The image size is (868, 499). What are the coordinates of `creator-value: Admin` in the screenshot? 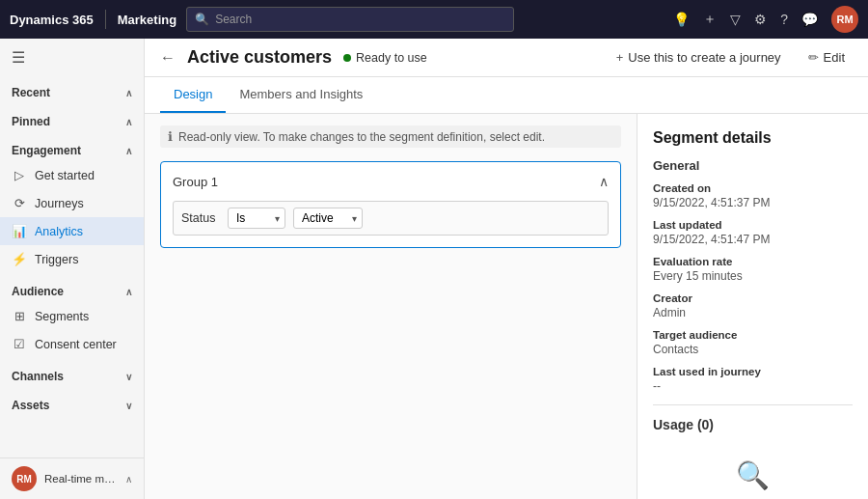 It's located at (752, 313).